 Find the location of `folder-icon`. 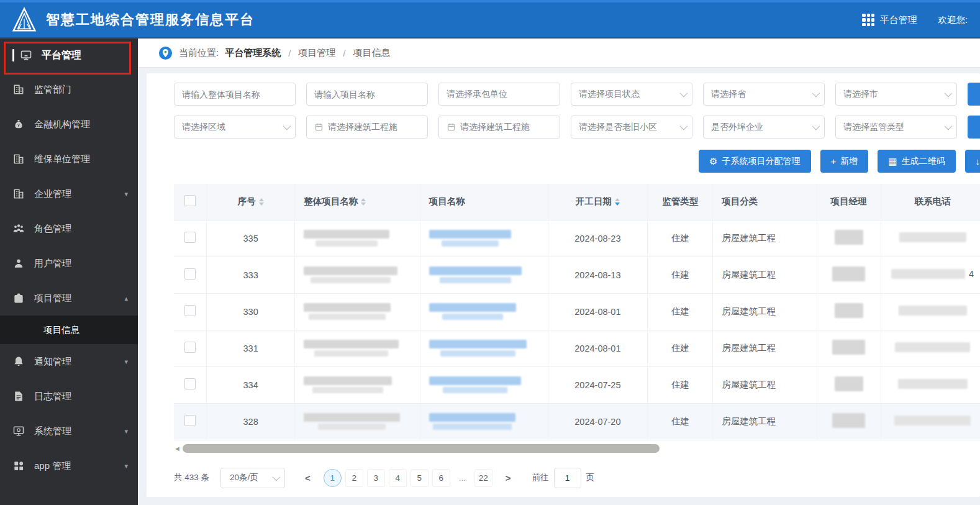

folder-icon is located at coordinates (19, 298).